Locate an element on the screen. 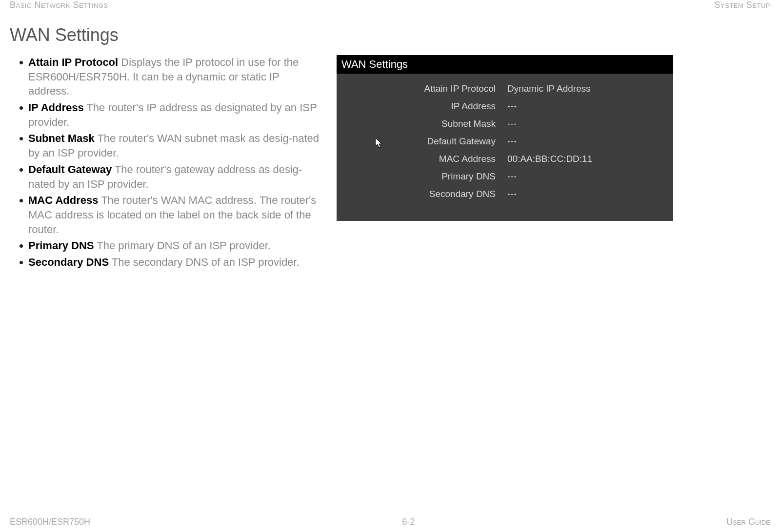  panel-label: Attain IP Protocol is located at coordinates (449, 89).